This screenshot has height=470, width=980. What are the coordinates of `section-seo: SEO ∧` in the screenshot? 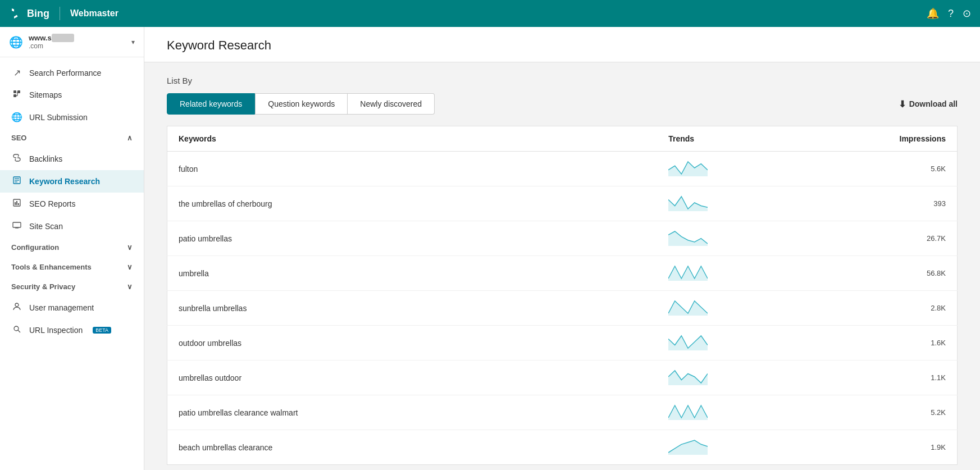 It's located at (72, 138).